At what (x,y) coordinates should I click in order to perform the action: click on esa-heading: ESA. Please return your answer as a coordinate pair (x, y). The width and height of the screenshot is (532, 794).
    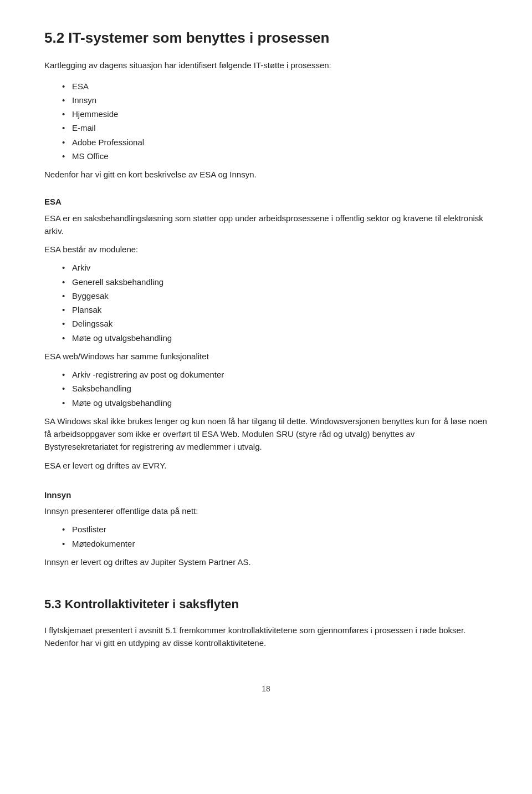
    Looking at the image, I should click on (266, 202).